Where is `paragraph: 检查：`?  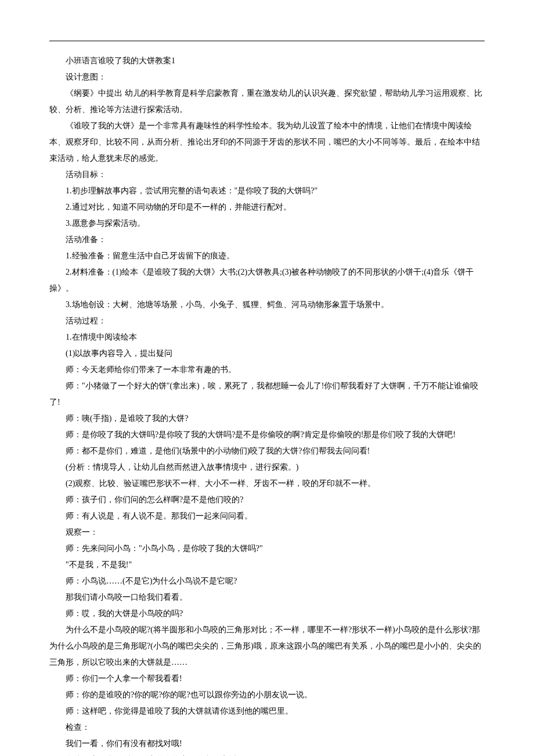
paragraph: 检查： is located at coordinates (267, 728).